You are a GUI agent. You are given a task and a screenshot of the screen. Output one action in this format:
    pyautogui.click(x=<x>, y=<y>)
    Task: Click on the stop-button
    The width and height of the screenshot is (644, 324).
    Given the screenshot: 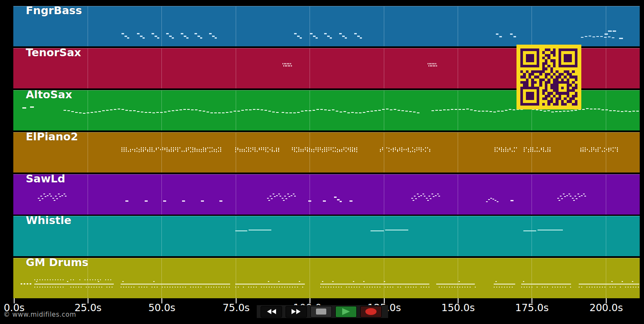 What is the action you would take?
    pyautogui.click(x=321, y=312)
    